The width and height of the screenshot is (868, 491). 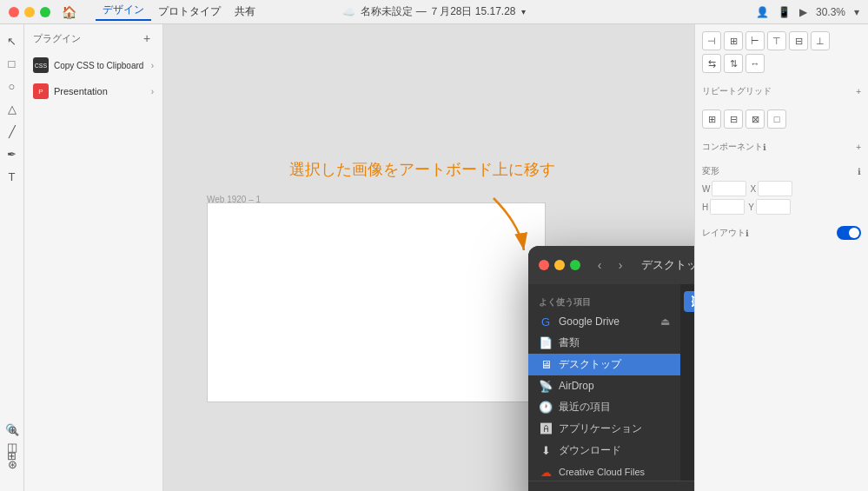 I want to click on assets-icon: ⊛, so click(x=12, y=464).